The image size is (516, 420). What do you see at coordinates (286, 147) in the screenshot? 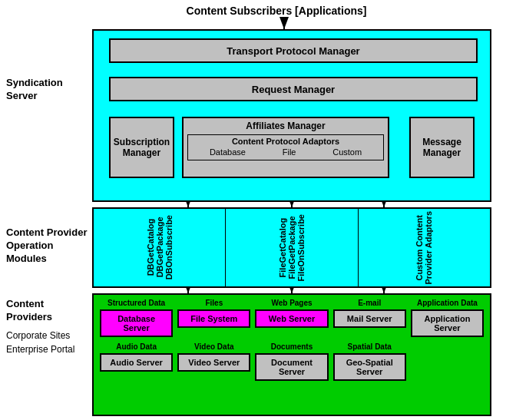
I see `content-protocol-box: Content Protocol Adaptors Database File …` at bounding box center [286, 147].